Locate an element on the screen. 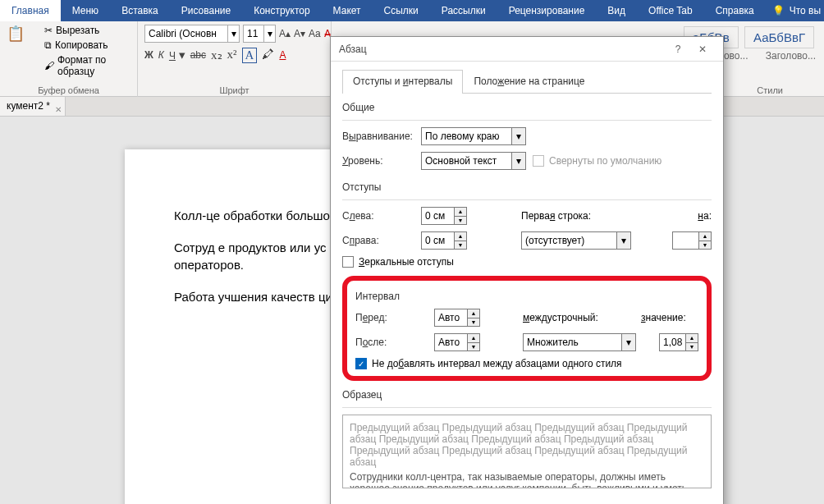 The height and width of the screenshot is (504, 824). italic-button: К is located at coordinates (161, 56).